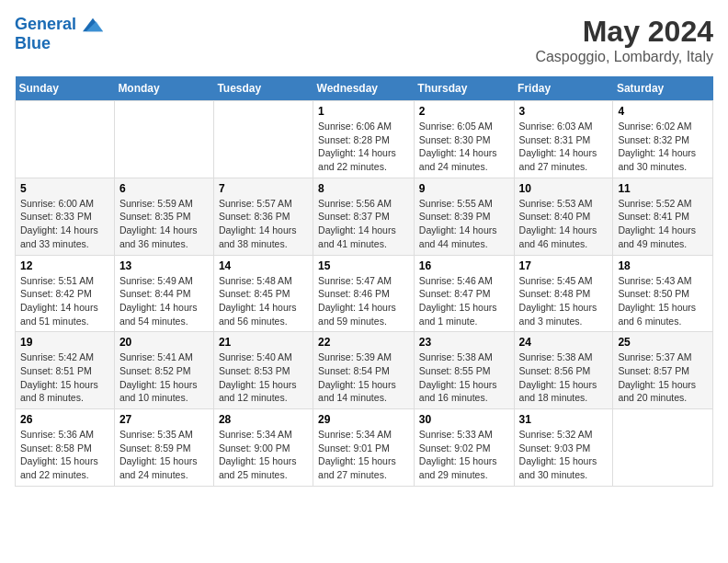 The height and width of the screenshot is (563, 728). What do you see at coordinates (164, 216) in the screenshot?
I see `calendar-day-cell: 6Sunrise: 5:59 AMSunset: 8:35 PMDaylight…` at bounding box center [164, 216].